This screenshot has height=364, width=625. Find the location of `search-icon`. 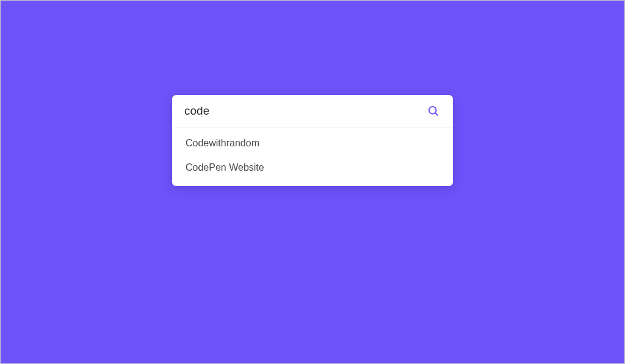

search-icon is located at coordinates (433, 111).